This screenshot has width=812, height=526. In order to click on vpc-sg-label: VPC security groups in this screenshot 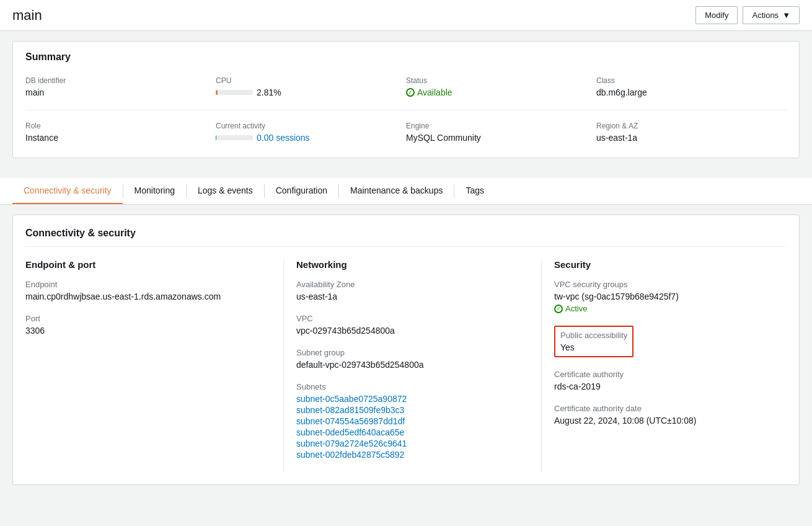, I will do `click(671, 284)`.